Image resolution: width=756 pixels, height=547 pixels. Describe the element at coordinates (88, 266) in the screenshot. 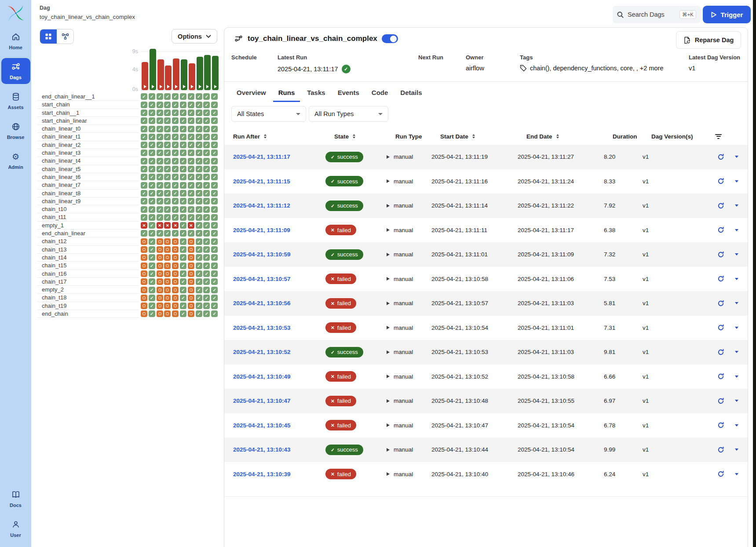

I see `task-name: chain_t15` at that location.